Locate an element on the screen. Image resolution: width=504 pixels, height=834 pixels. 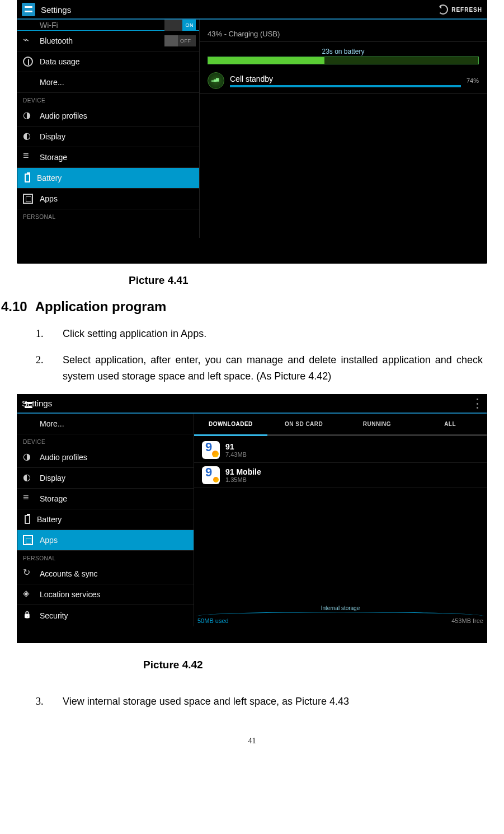
settings-sidebar: More... DEVICE Audio profiles Display St… is located at coordinates (105, 520).